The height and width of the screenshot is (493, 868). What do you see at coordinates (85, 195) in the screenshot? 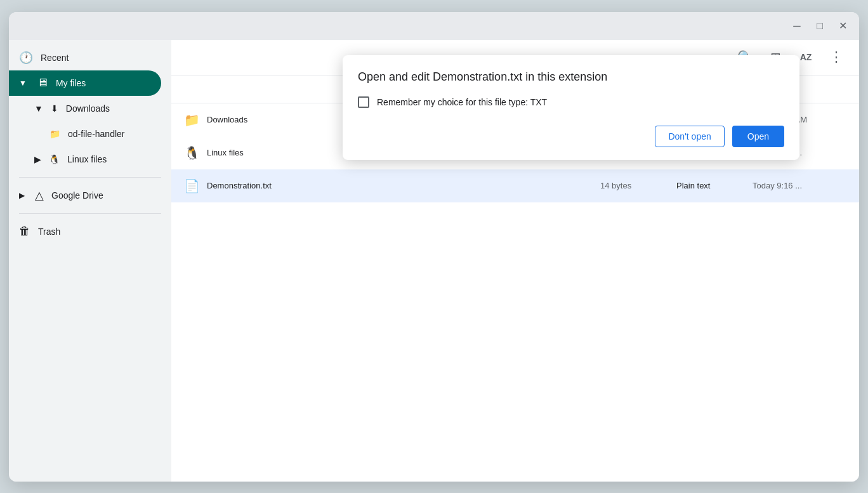
I see `sidebar-item-google-drive: ▶ △ Google Drive` at bounding box center [85, 195].